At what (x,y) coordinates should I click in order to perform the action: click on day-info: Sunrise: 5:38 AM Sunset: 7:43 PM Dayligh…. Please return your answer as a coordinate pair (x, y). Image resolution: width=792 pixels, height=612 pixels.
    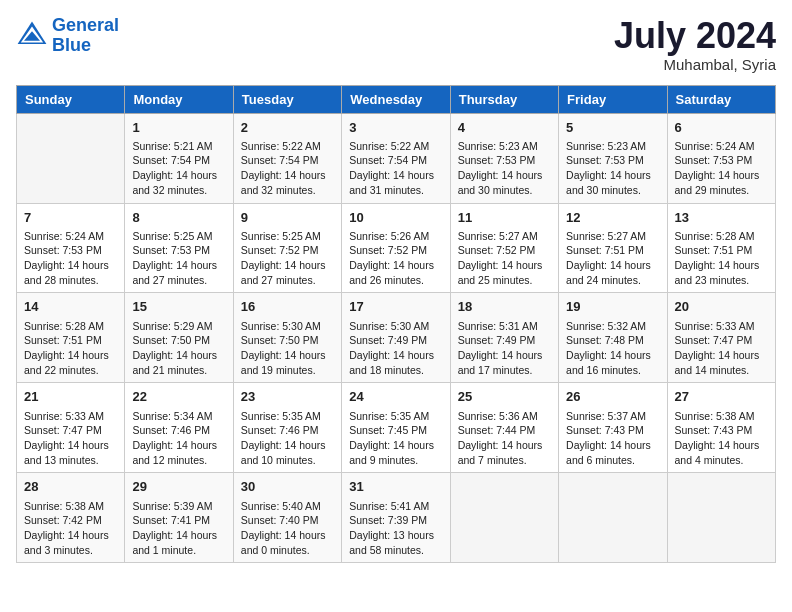
    Looking at the image, I should click on (722, 438).